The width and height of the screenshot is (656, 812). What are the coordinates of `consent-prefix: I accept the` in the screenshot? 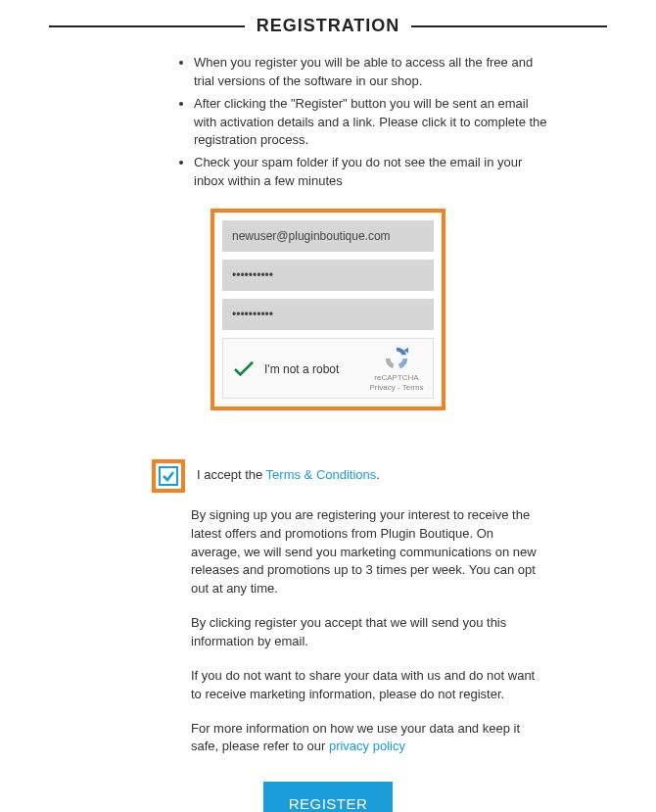 It's located at (231, 474).